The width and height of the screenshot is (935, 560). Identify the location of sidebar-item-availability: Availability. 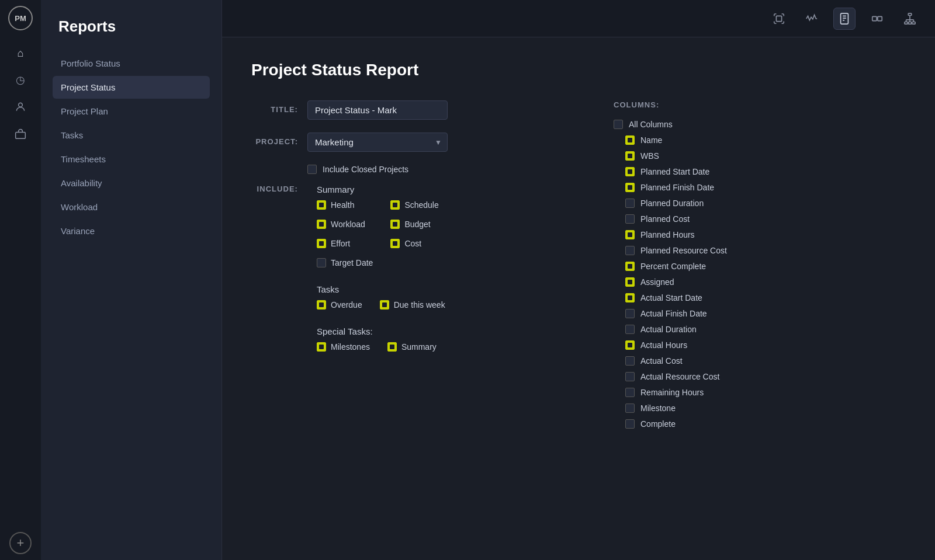
(131, 183).